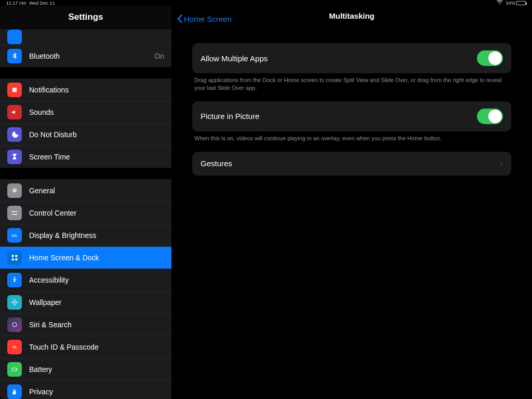 The height and width of the screenshot is (399, 532). Describe the element at coordinates (15, 236) in the screenshot. I see `svg-text: AA` at that location.